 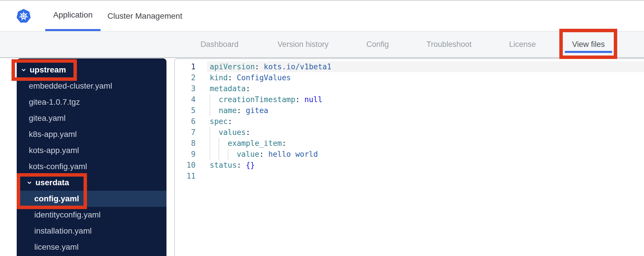 I want to click on nav-item-label: Dashboard, so click(x=219, y=44).